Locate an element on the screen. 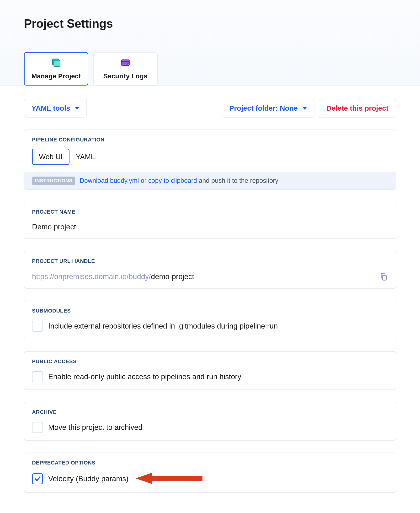 Image resolution: width=420 pixels, height=513 pixels. submodules-card: SUBMODULES Include external repositories… is located at coordinates (210, 320).